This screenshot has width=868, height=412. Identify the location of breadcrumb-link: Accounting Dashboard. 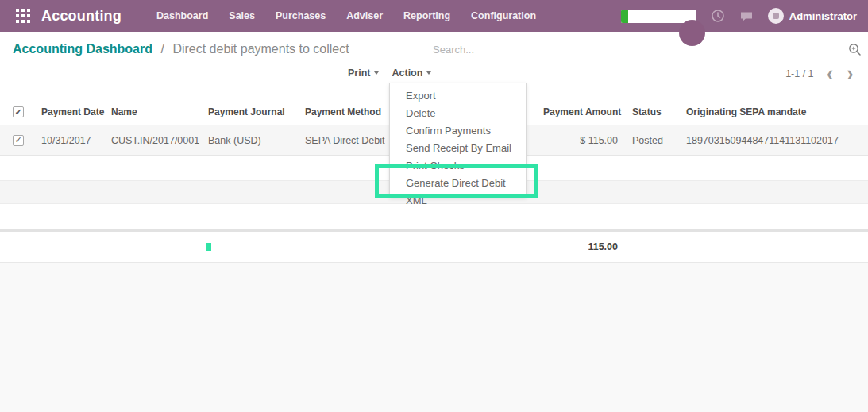
(83, 49).